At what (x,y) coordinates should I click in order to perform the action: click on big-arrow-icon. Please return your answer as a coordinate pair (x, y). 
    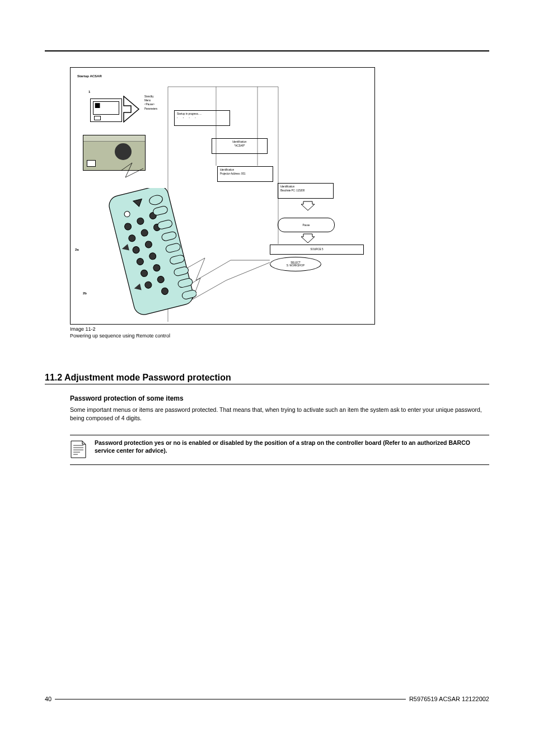
    Looking at the image, I should click on (132, 109).